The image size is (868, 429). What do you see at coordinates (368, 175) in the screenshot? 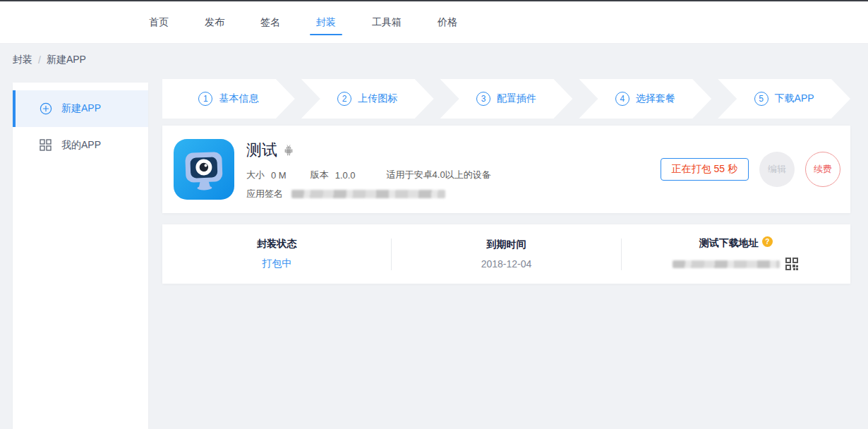
I see `app-meta: 大小 0 M 版本 1.0.0 适用于安卓4.0以上的设备` at bounding box center [368, 175].